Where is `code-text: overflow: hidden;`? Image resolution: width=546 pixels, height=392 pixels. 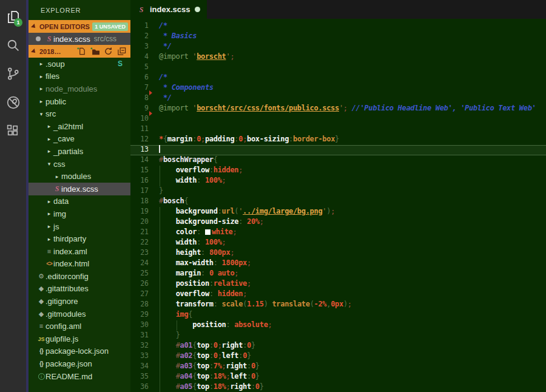
code-text: overflow: hidden; is located at coordinates (203, 294).